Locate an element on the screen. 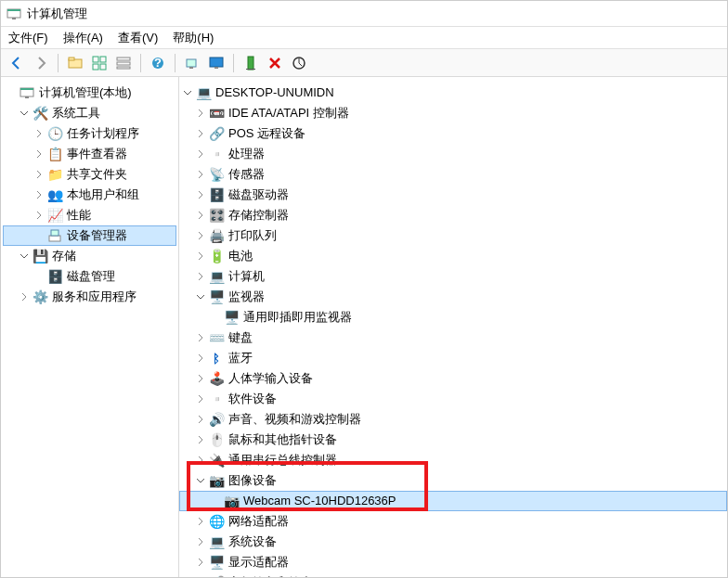  monitor-button is located at coordinates (216, 63).